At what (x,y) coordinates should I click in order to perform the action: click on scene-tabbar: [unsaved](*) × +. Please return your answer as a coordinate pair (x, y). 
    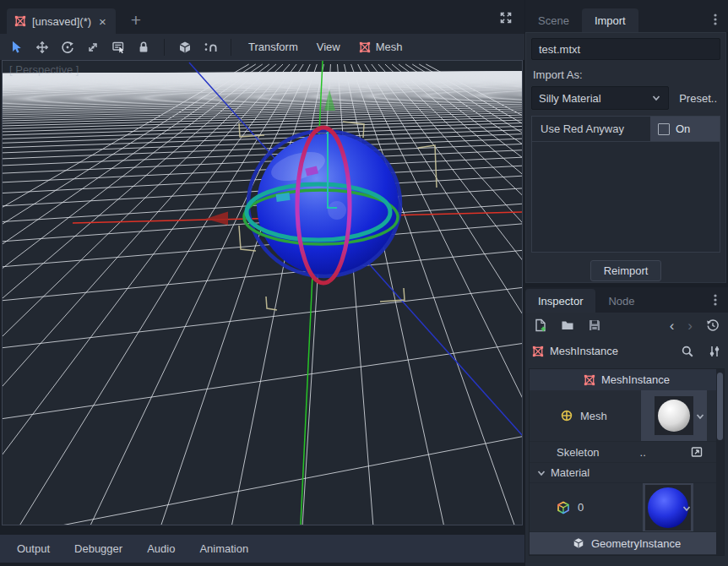
    Looking at the image, I should click on (262, 17).